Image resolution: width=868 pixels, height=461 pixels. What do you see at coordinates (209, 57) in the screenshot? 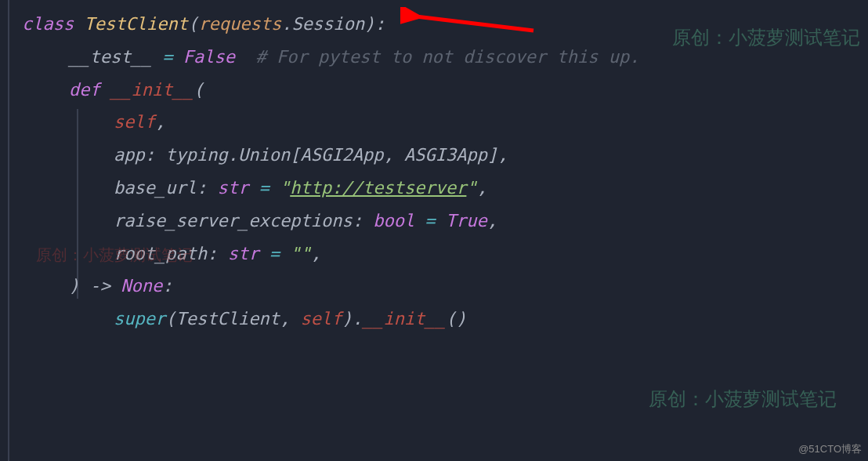
I see `bool-false: False` at bounding box center [209, 57].